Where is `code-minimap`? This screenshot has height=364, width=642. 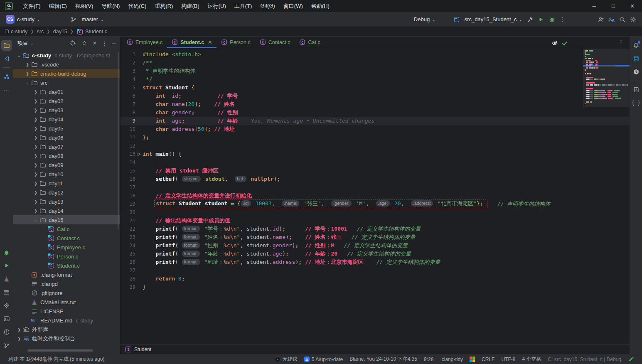
code-minimap is located at coordinates (606, 78).